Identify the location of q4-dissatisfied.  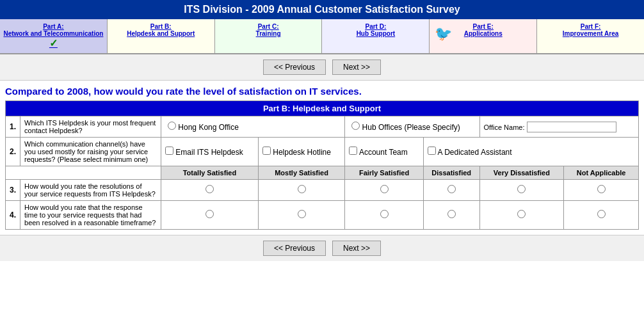
(451, 215).